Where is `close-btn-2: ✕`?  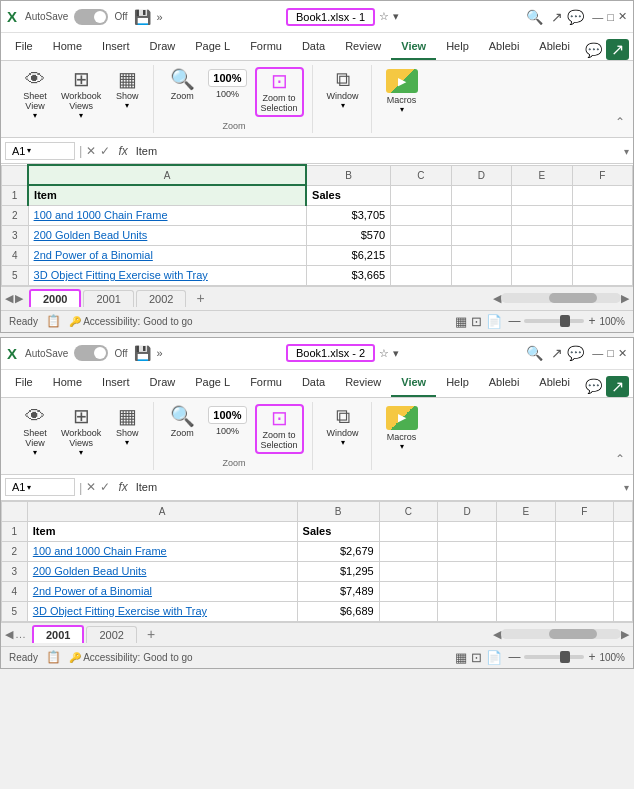
close-btn-2: ✕ is located at coordinates (622, 354).